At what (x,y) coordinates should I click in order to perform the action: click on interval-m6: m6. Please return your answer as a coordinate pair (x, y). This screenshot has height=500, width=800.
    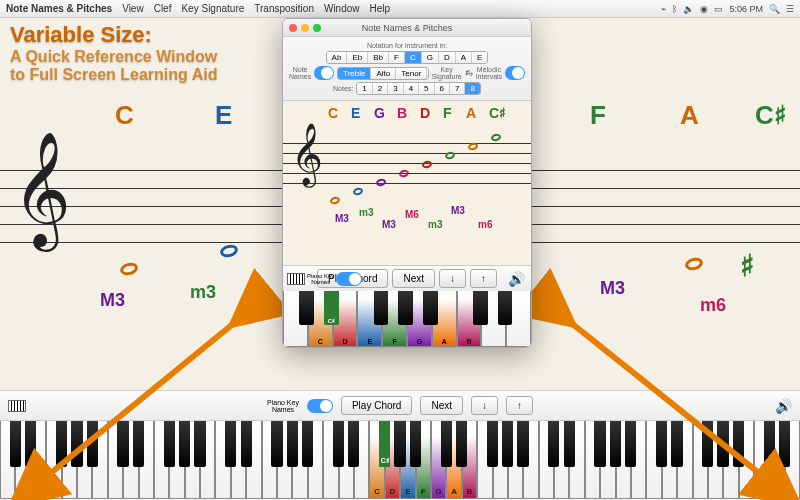
    Looking at the image, I should click on (485, 224).